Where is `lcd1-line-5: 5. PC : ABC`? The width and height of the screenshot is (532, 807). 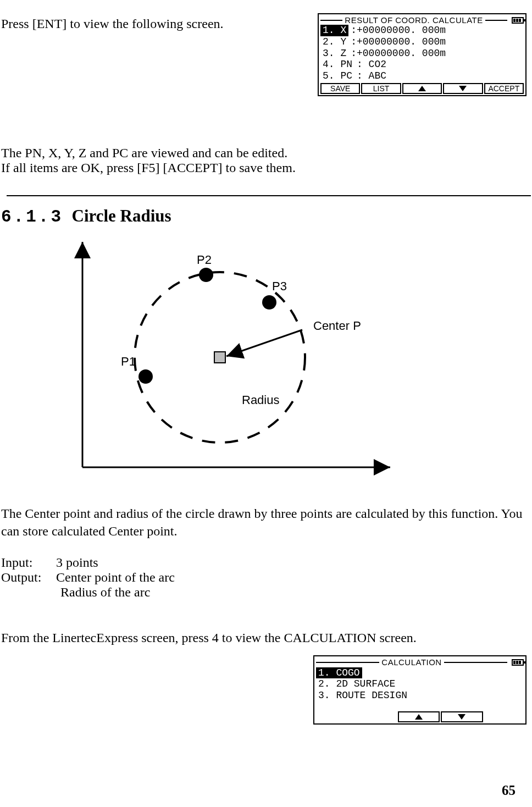
lcd1-line-5: 5. PC : ABC is located at coordinates (422, 76).